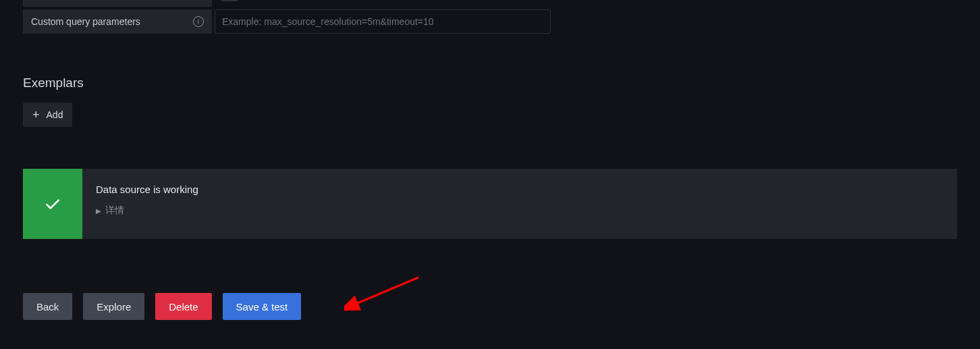 This screenshot has width=980, height=349. What do you see at coordinates (55, 115) in the screenshot?
I see `add-button-label: Add` at bounding box center [55, 115].